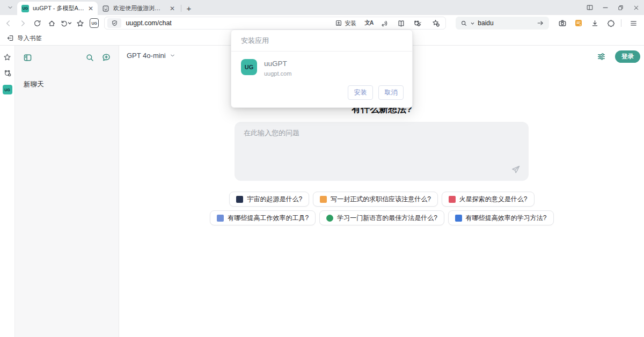 This screenshot has height=337, width=644. Describe the element at coordinates (23, 23) in the screenshot. I see `forward-icon` at that location.